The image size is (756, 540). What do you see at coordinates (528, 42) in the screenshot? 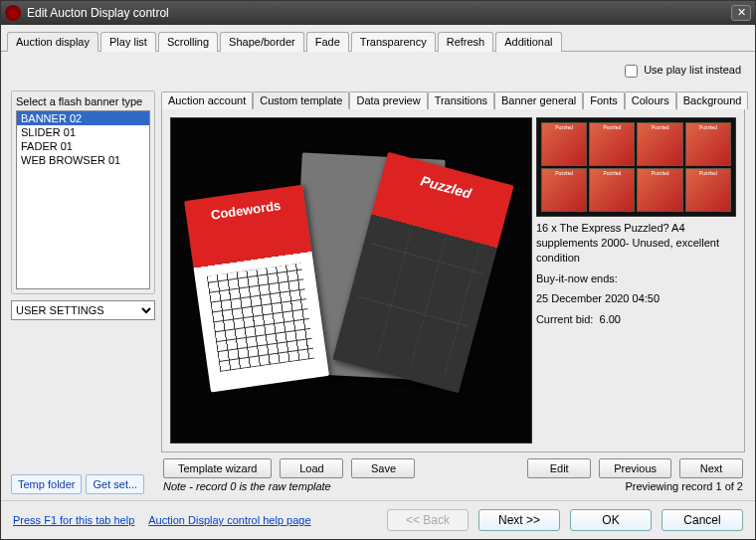
I see `tab-additional: Additional` at bounding box center [528, 42].